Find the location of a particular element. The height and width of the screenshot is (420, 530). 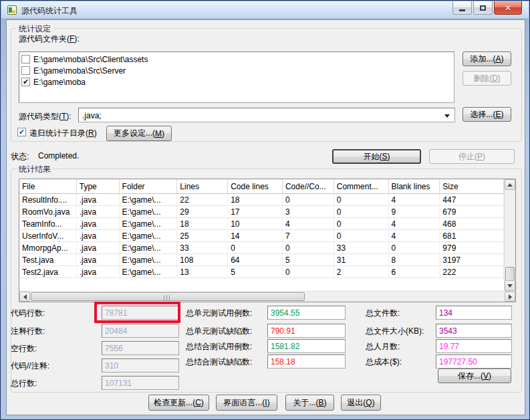

scroll-left-button is located at coordinates (25, 297).